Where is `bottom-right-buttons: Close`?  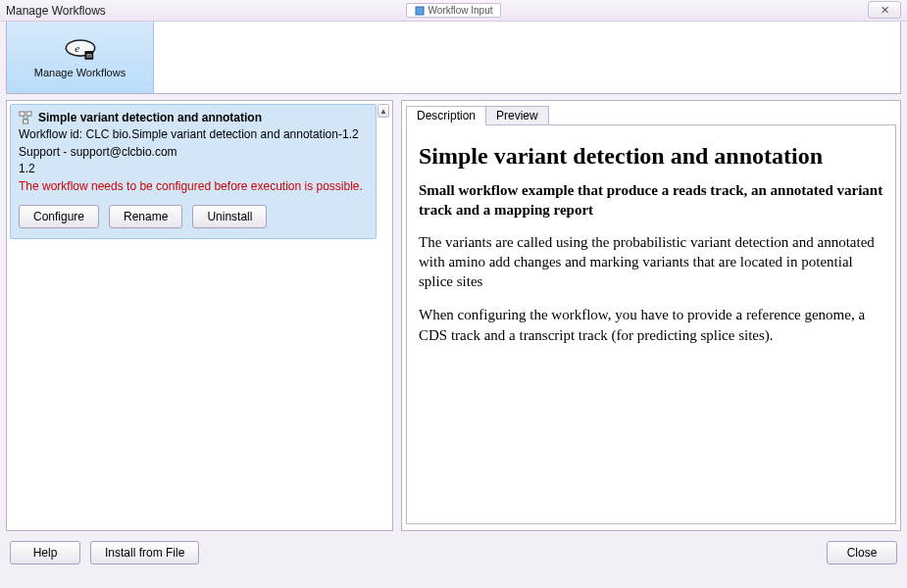
bottom-right-buttons: Close is located at coordinates (862, 553).